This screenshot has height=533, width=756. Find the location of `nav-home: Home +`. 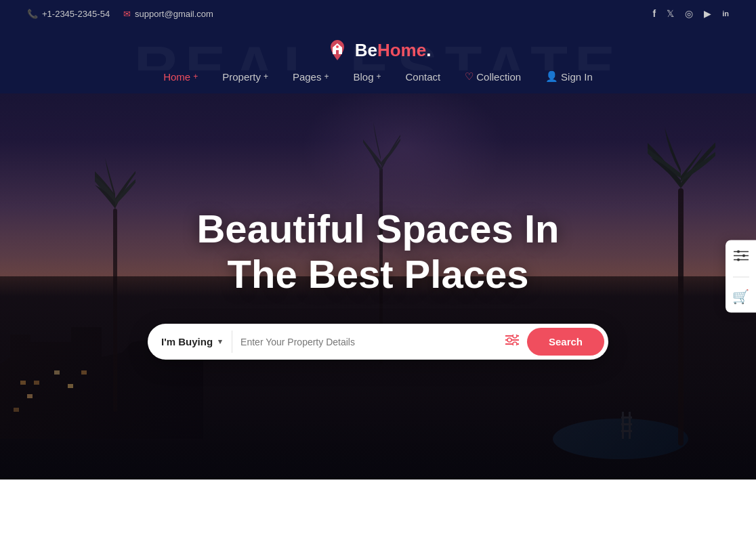

nav-home: Home + is located at coordinates (180, 77).